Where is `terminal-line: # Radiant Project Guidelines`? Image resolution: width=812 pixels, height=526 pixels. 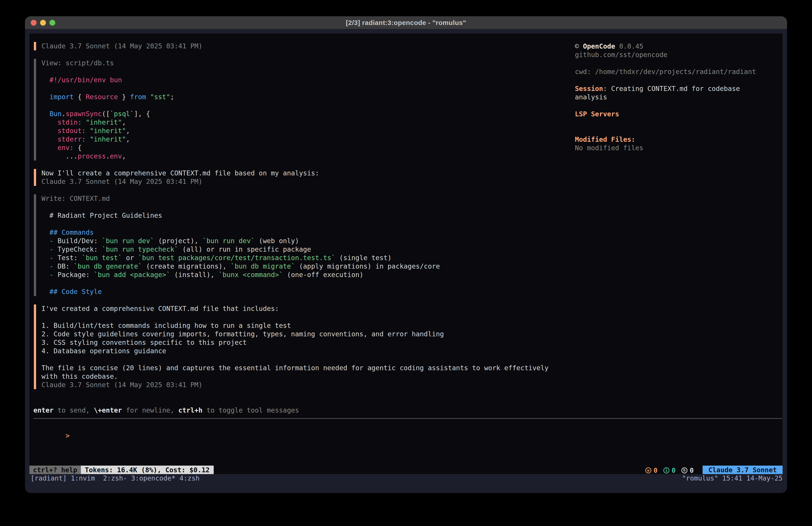 terminal-line: # Radiant Project Guidelines is located at coordinates (306, 216).